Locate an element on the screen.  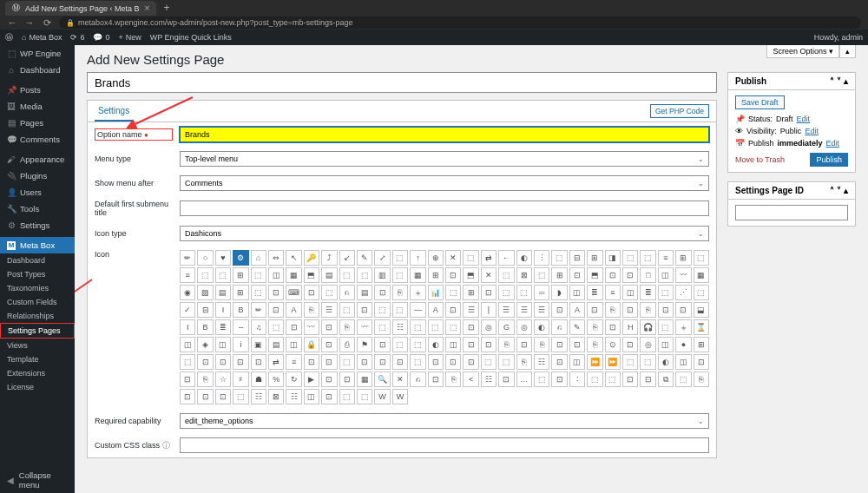
dashicon-option: ⚑ is located at coordinates (365, 345).